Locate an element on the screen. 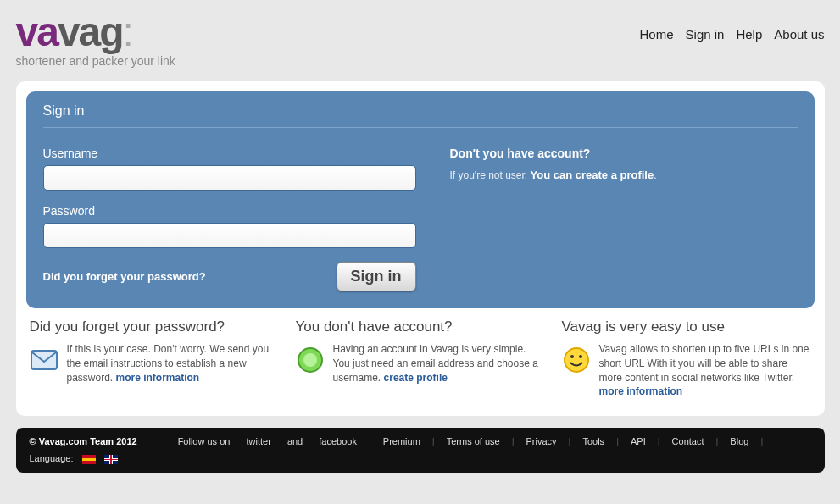 Image resolution: width=840 pixels, height=504 pixels. flag-es-icon is located at coordinates (89, 459).